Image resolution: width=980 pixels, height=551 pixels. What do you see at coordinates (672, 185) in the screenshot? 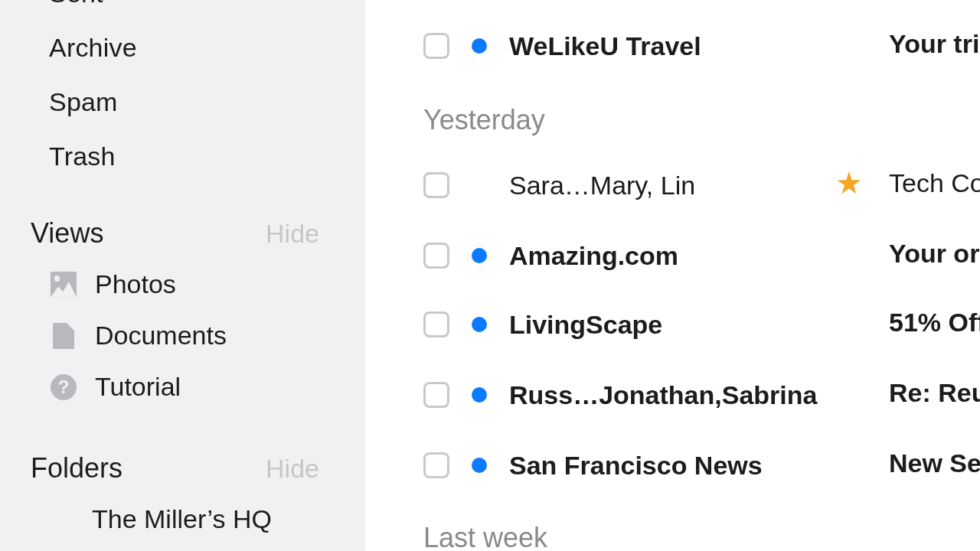
I see `message-row: Sara…Mary, Lin` at bounding box center [672, 185].